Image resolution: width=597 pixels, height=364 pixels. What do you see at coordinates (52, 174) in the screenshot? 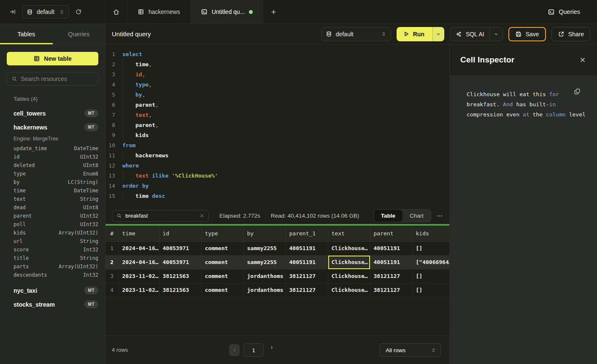
I see `column-row: typeEnum8` at bounding box center [52, 174].